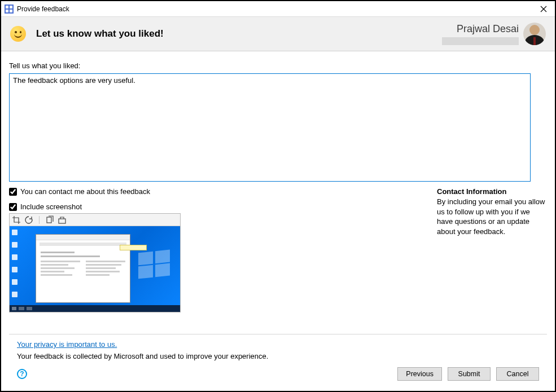 Image resolution: width=556 pixels, height=392 pixels. I want to click on page-heading: Let us know what you liked!, so click(239, 34).